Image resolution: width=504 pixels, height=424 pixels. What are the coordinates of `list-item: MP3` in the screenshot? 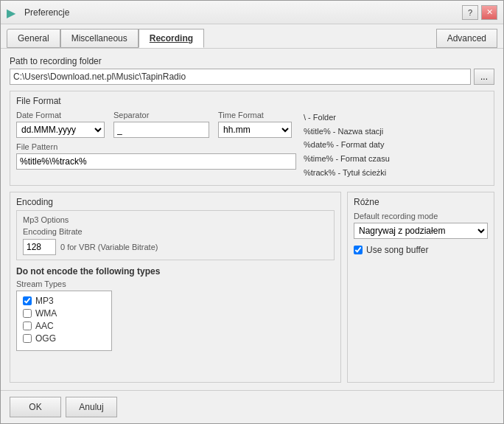 It's located at (64, 301).